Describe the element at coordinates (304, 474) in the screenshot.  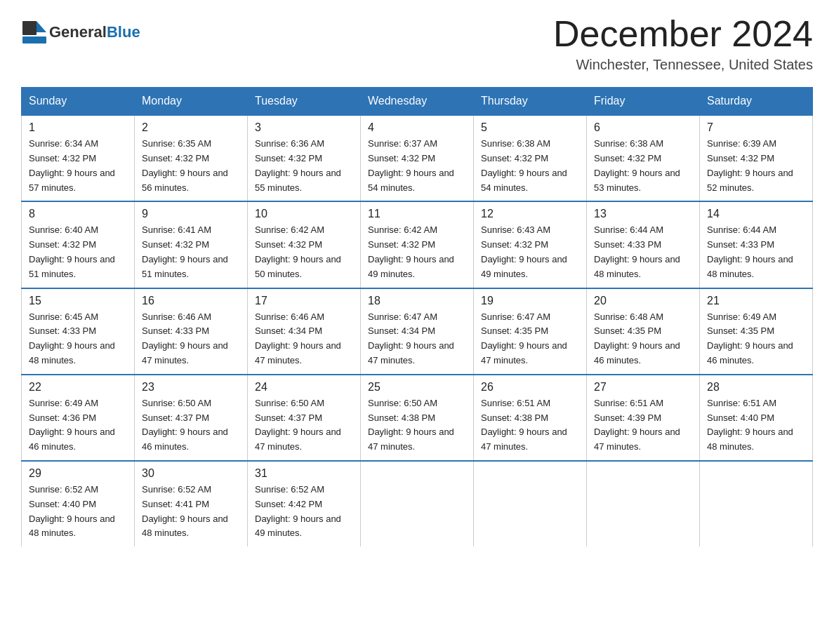
I see `day-number: 31` at that location.